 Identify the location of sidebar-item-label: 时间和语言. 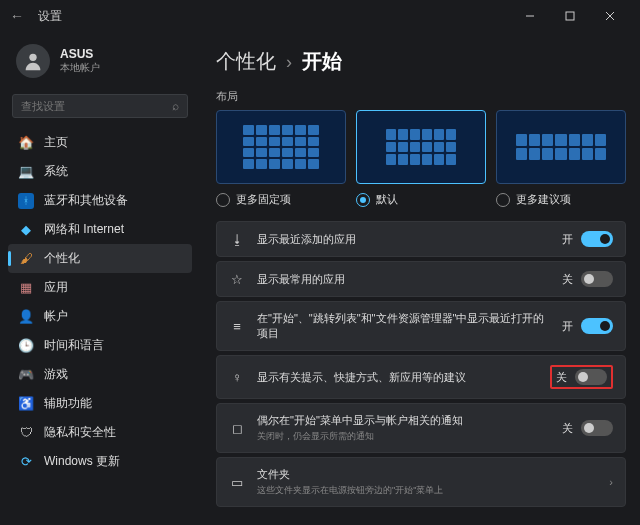
(74, 346).